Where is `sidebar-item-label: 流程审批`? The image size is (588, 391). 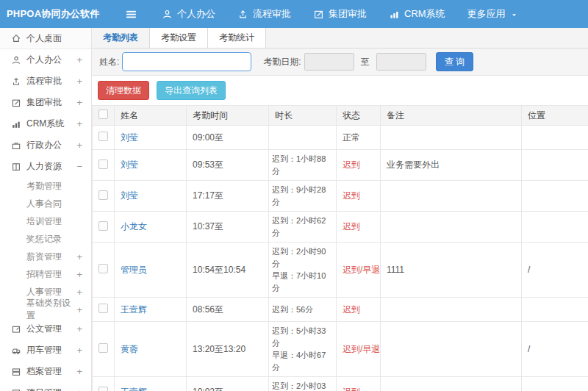
sidebar-item-label: 流程审批 is located at coordinates (50, 81).